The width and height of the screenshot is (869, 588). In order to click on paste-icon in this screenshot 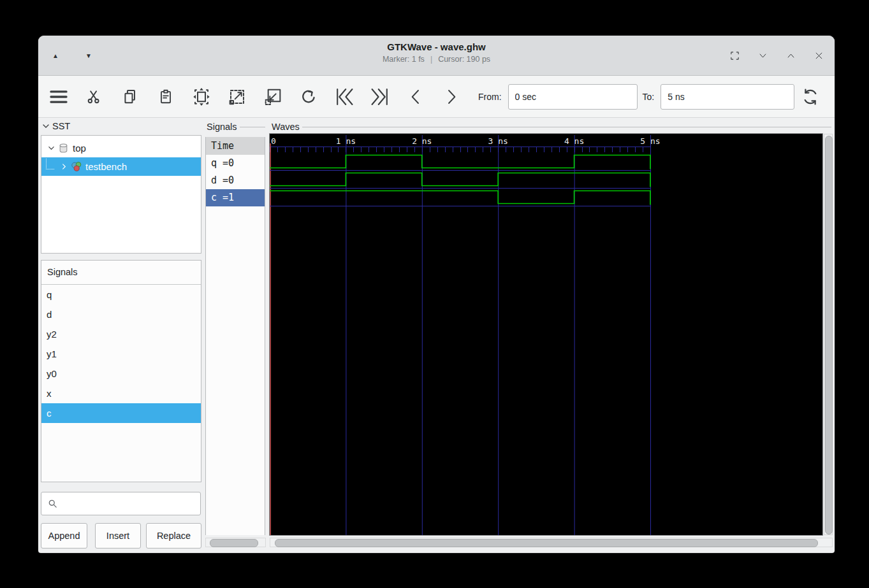, I will do `click(166, 97)`.